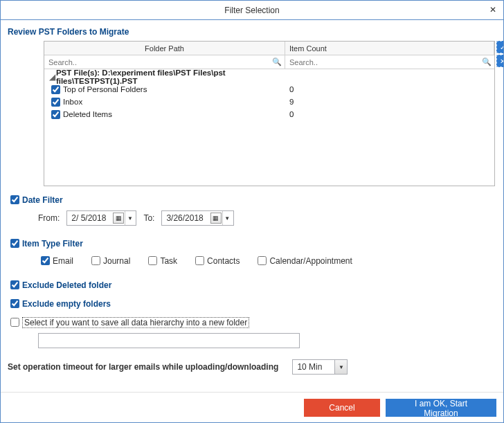 This screenshot has width=504, height=423. What do you see at coordinates (101, 218) in the screenshot?
I see `from-date-picker: 2/ 5/2018 ▦ ▼` at bounding box center [101, 218].